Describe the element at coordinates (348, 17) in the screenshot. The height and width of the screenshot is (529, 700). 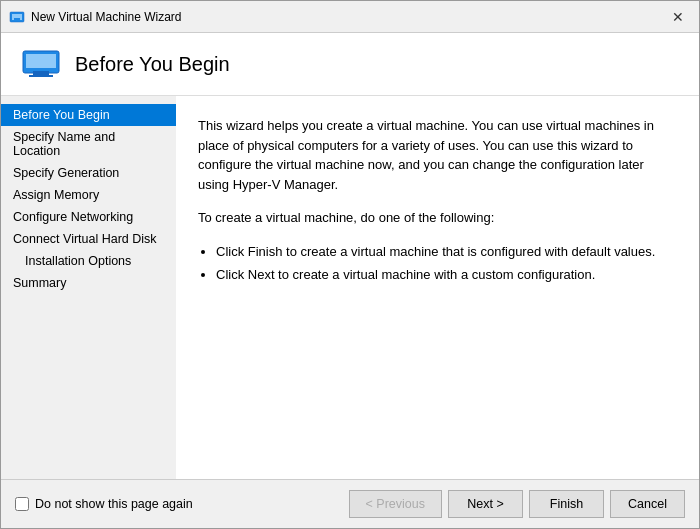
I see `title-bar-text: New Virtual Machine Wizard` at that location.